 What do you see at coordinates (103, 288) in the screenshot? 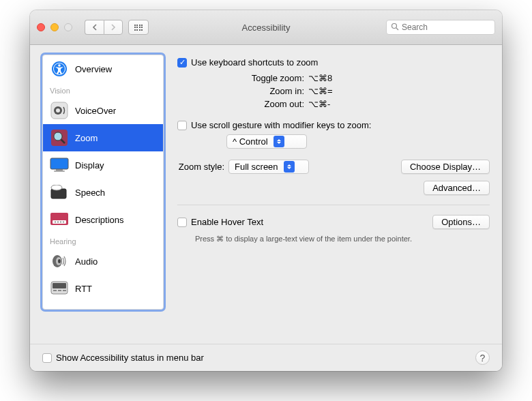
I see `sidebar-item-rtt: RTT` at bounding box center [103, 288].